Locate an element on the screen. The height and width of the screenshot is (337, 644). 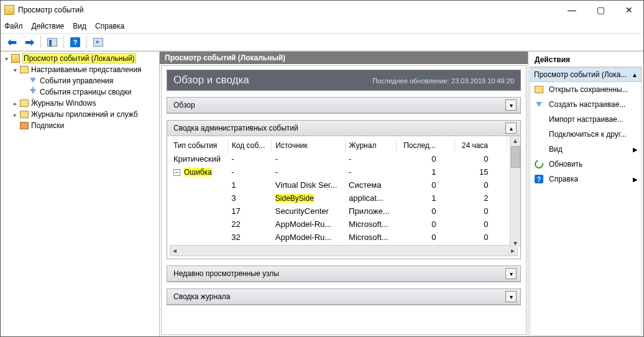
menu-action: Действие is located at coordinates (48, 26).